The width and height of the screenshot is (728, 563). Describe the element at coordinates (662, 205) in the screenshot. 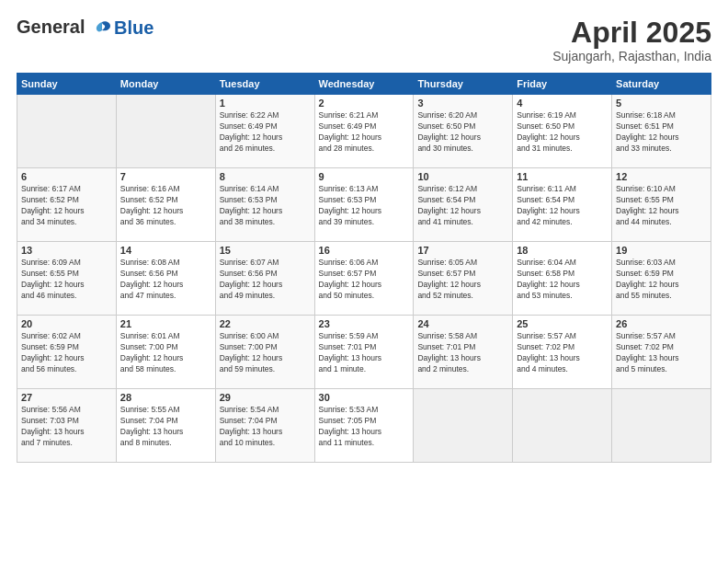

I see `calendar-cell: 12Sunrise: 6:10 AM Sunset: 6:55 PM Dayli…` at that location.